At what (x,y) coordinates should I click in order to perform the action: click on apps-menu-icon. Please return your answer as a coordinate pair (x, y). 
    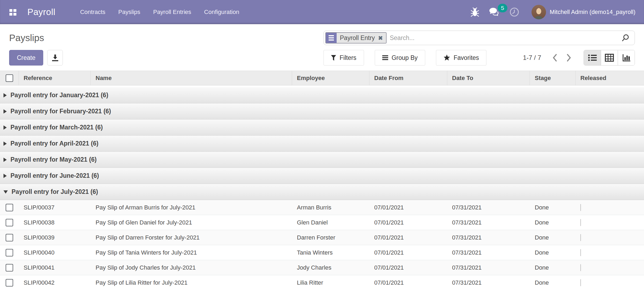
    Looking at the image, I should click on (13, 12).